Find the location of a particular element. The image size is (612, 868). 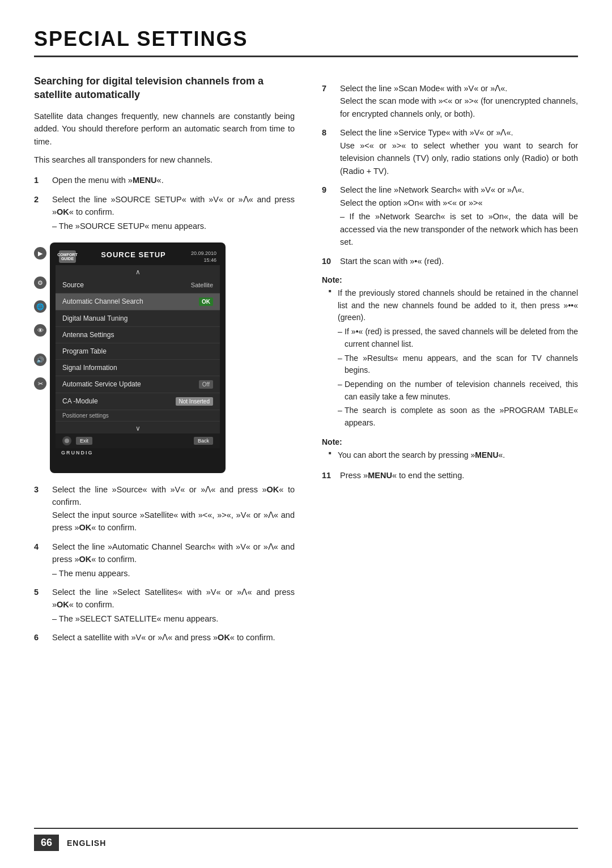

step-3-num: 3 is located at coordinates (40, 509).